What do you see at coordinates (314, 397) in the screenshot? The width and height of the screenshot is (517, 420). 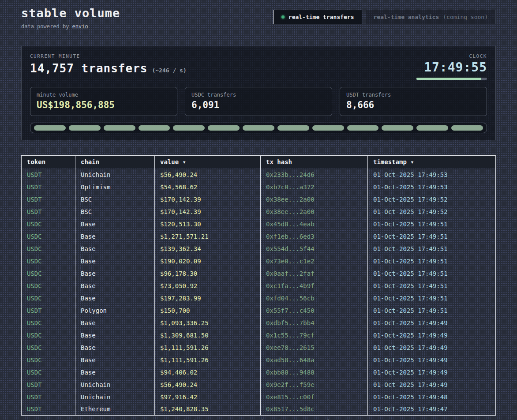 I see `cell-hash: 0xe815...c00f` at bounding box center [314, 397].